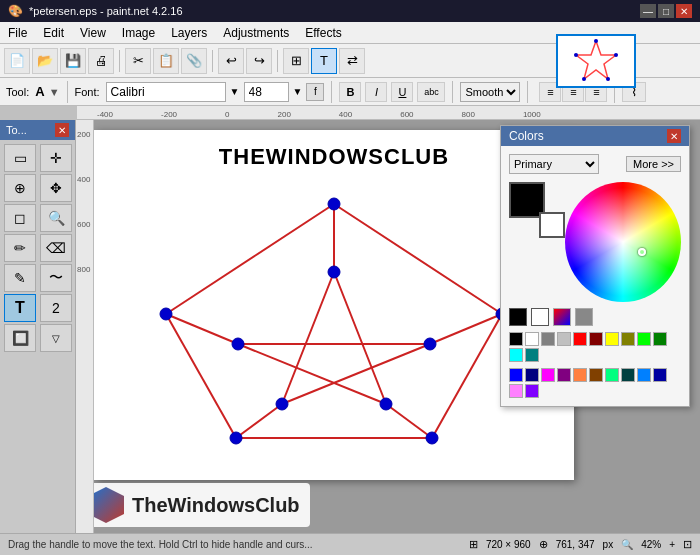 The height and width of the screenshot is (555, 700). Describe the element at coordinates (490, 92) in the screenshot. I see `antialias-select: Smooth Sharp` at that location.